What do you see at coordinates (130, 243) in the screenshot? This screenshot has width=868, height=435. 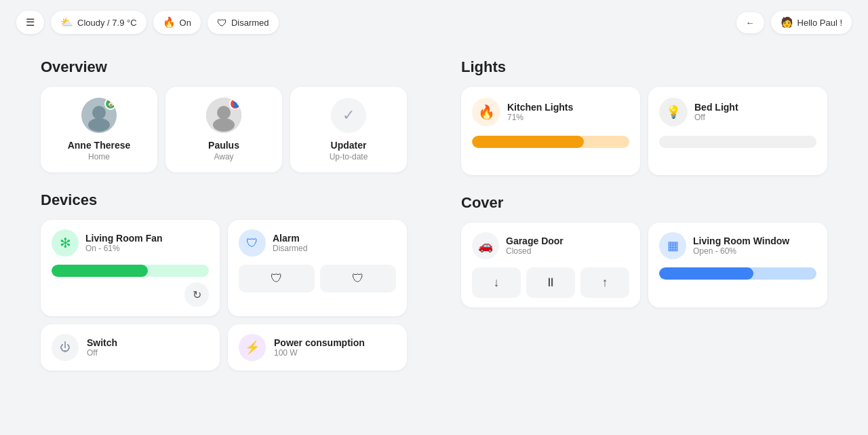 I see `fan-header: ✻ Living Room Fan On - 61%` at bounding box center [130, 243].